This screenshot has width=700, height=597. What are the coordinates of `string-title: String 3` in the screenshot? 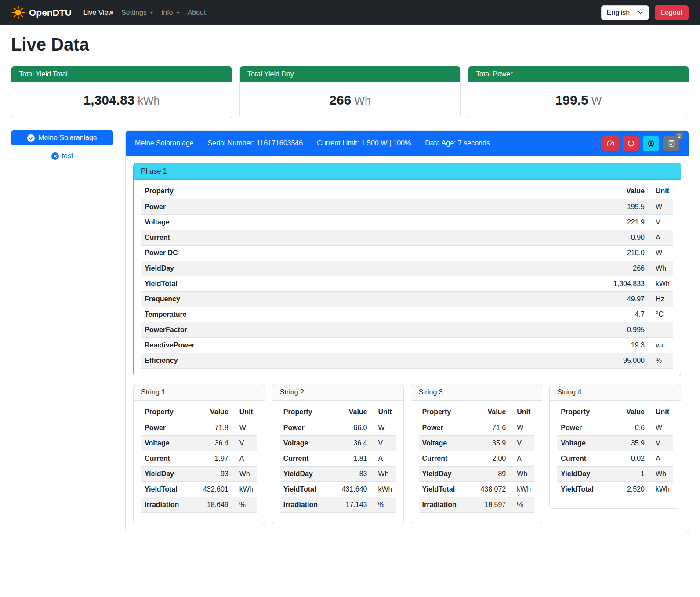 It's located at (477, 393).